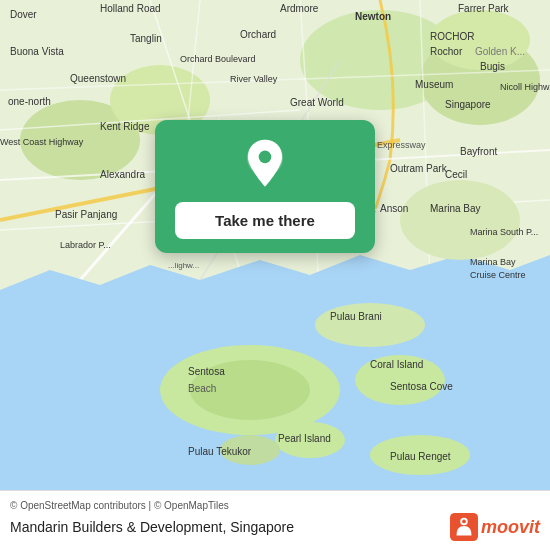 The image size is (550, 550). Describe the element at coordinates (265, 186) in the screenshot. I see `popup-card: Take me there` at that location.